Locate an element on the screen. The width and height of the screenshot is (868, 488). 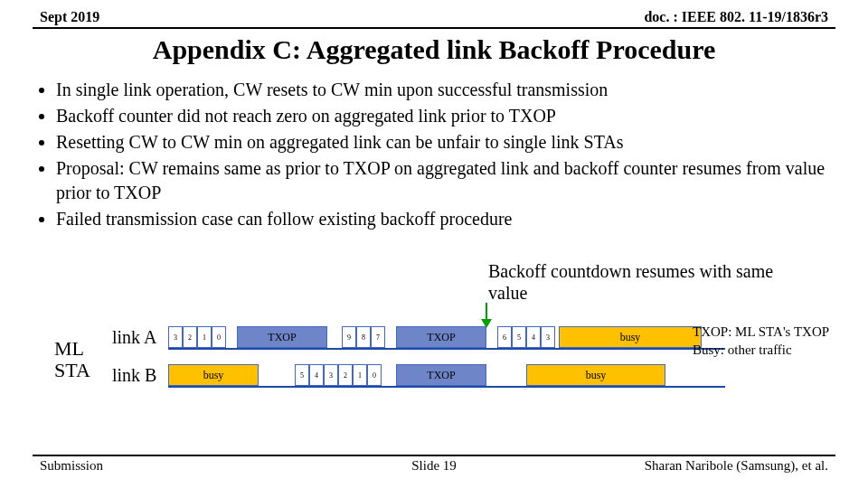
bullet-item: Backoff counter did not reach zero on ag… is located at coordinates (446, 116).